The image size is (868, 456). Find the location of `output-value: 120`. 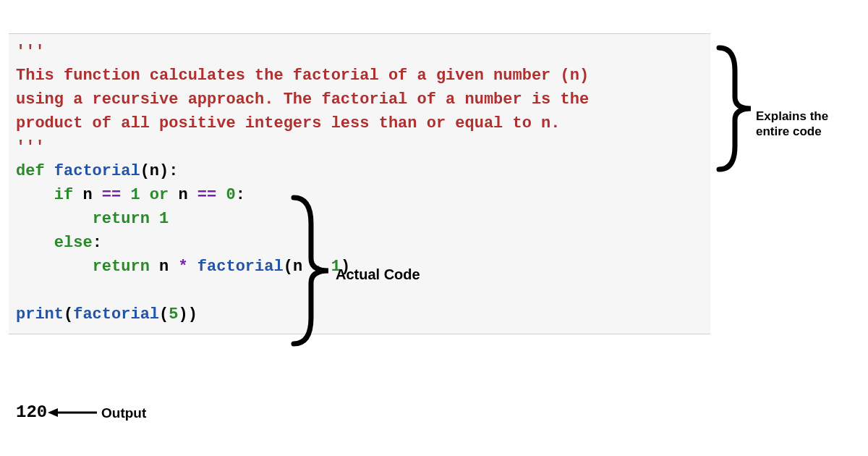

output-value: 120 is located at coordinates (32, 413).